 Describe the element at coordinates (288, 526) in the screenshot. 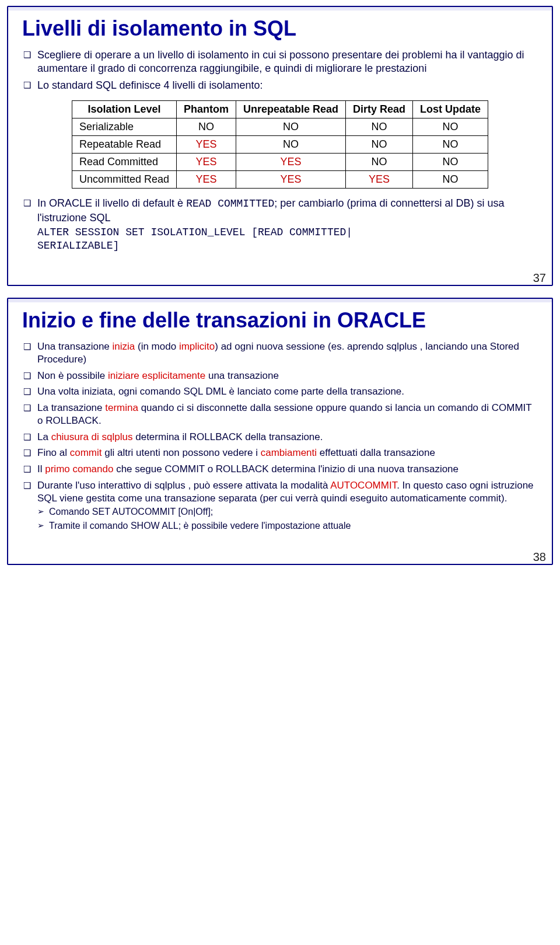

I see `sub-bullet: Tramite il comando SHOW ALL; è possibile…` at that location.